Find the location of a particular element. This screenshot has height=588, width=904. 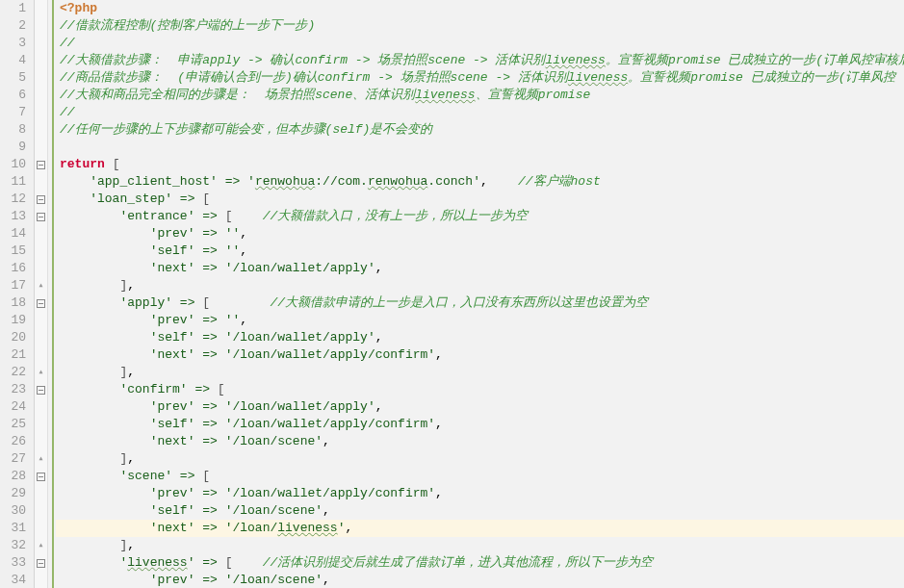

line-number: 15 is located at coordinates (13, 251).